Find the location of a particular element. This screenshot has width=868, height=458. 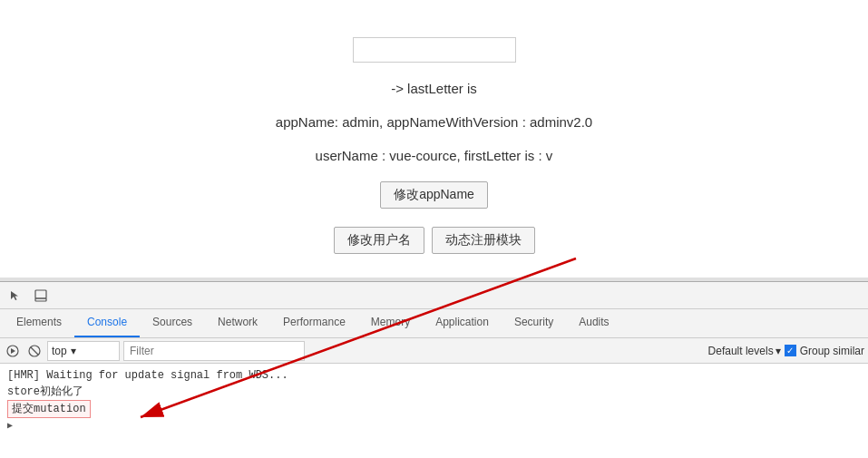

levels-dropdown: Default levels ▾ is located at coordinates (745, 351).